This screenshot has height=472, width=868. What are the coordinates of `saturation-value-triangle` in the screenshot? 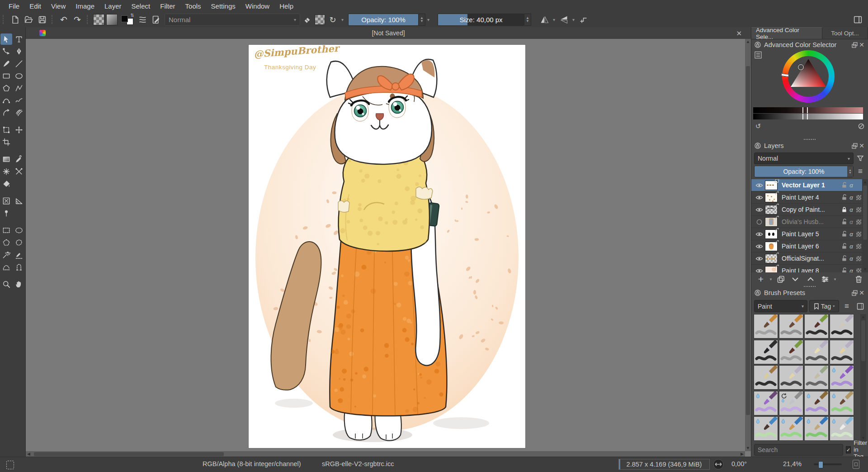 It's located at (808, 76).